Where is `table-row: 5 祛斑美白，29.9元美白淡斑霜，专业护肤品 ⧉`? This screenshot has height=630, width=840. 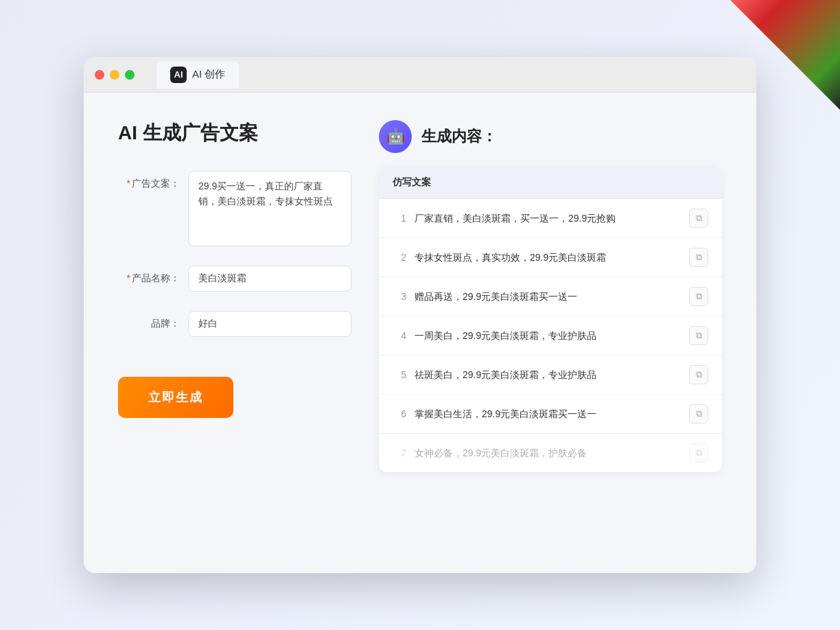 table-row: 5 祛斑美白，29.9元美白淡斑霜，专业护肤品 ⧉ is located at coordinates (550, 375).